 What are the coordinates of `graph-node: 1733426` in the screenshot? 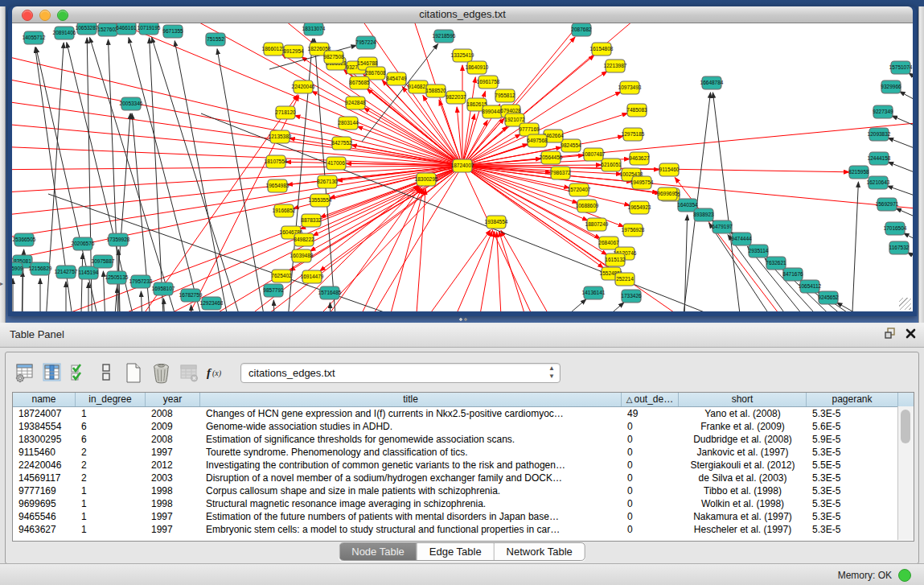 It's located at (631, 296).